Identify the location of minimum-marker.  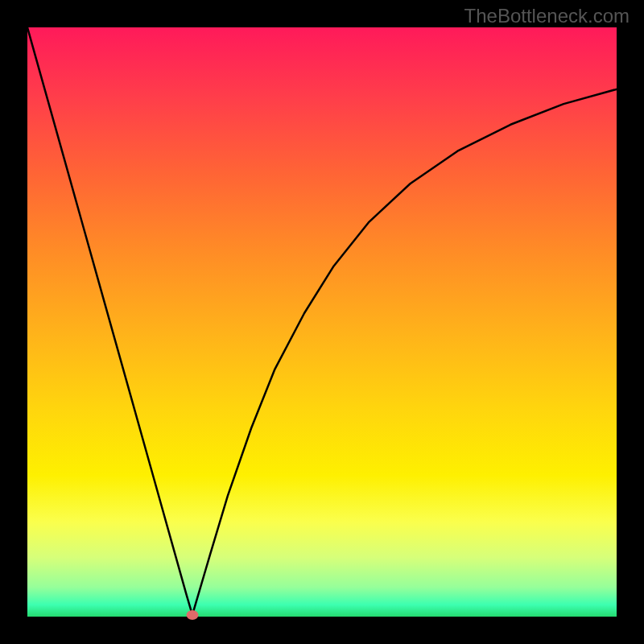
(192, 615).